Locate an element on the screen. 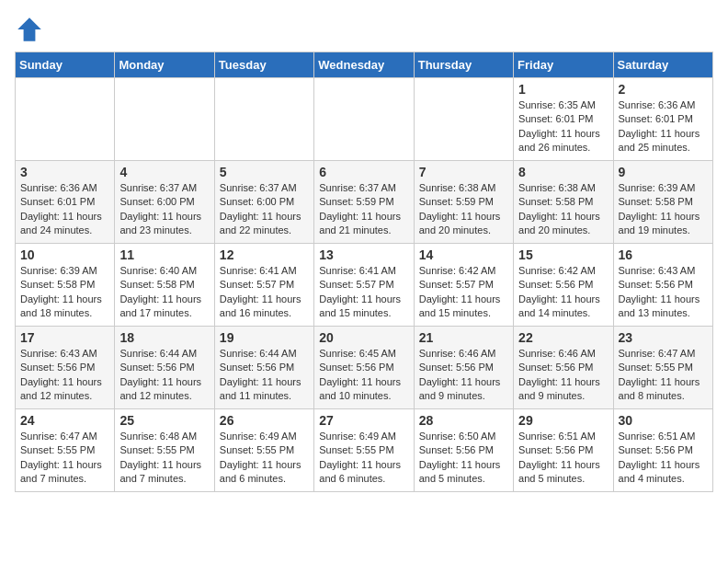  day-number: 22 is located at coordinates (563, 338).